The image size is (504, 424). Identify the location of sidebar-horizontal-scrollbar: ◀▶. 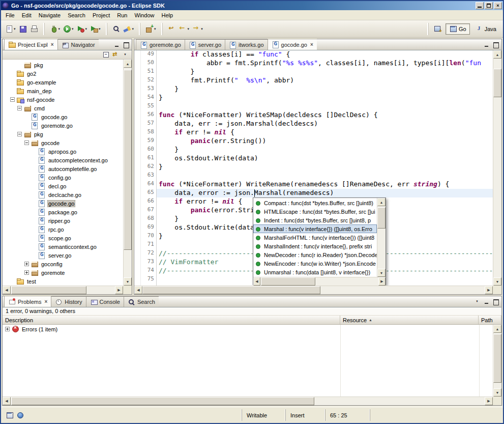
(63, 290).